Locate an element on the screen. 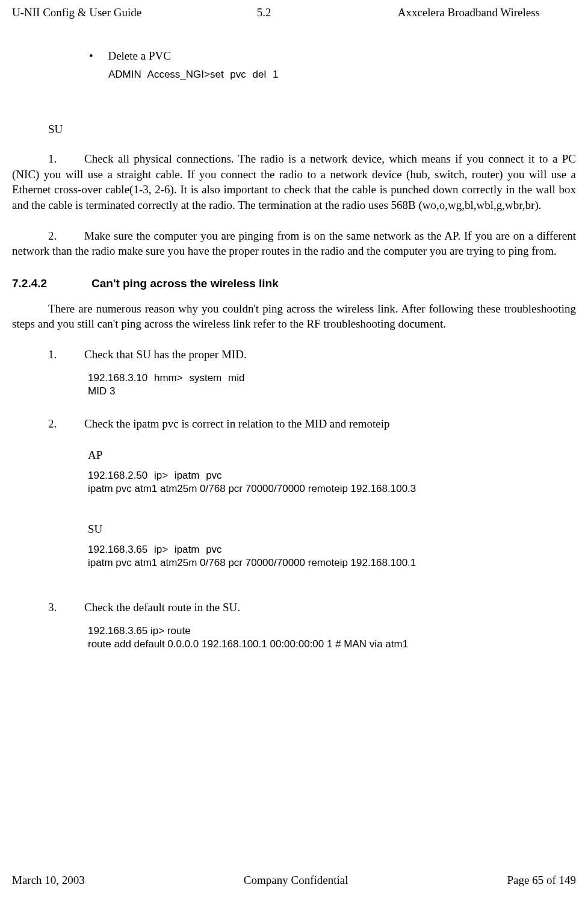 This screenshot has width=588, height=899. step-num: 3. is located at coordinates (66, 608).